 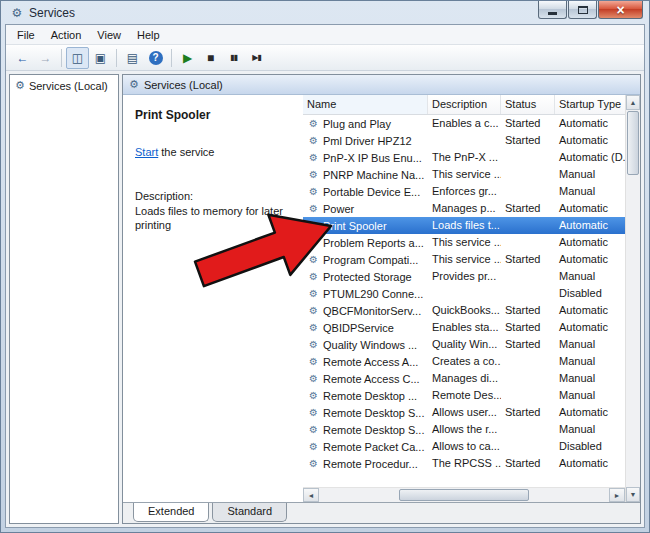 What do you see at coordinates (52, 13) in the screenshot?
I see `window-title: Services` at bounding box center [52, 13].